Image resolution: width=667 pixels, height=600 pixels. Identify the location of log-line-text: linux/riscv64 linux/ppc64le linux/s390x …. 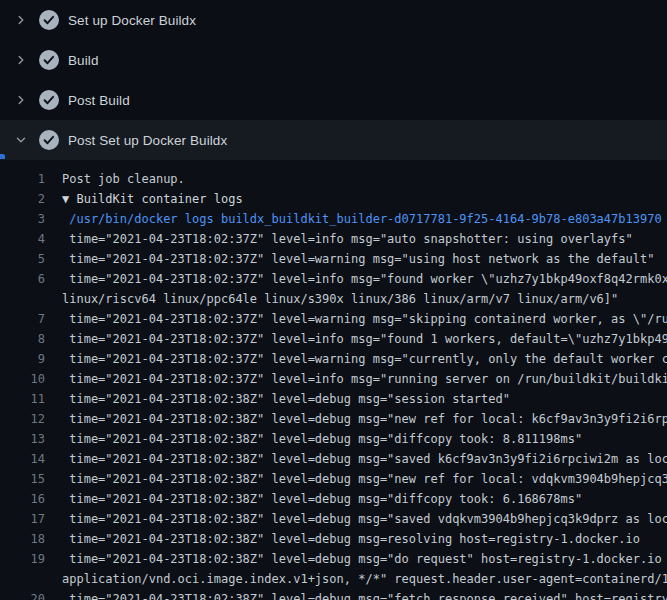
(340, 299).